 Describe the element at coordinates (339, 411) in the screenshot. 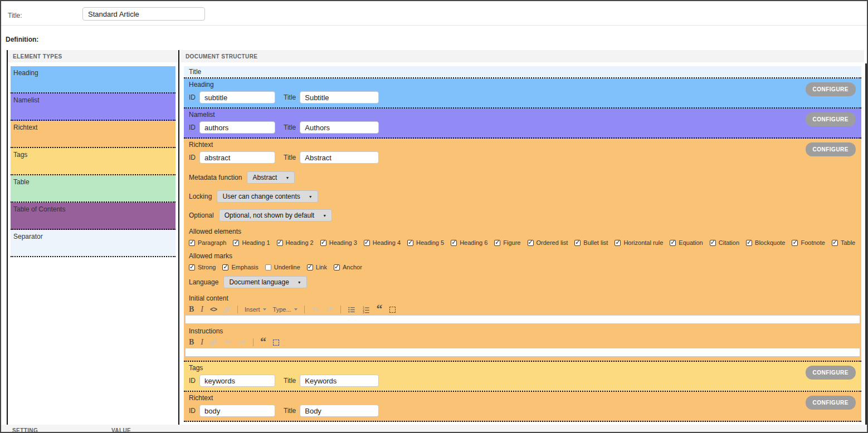

I see `body-title-input` at that location.